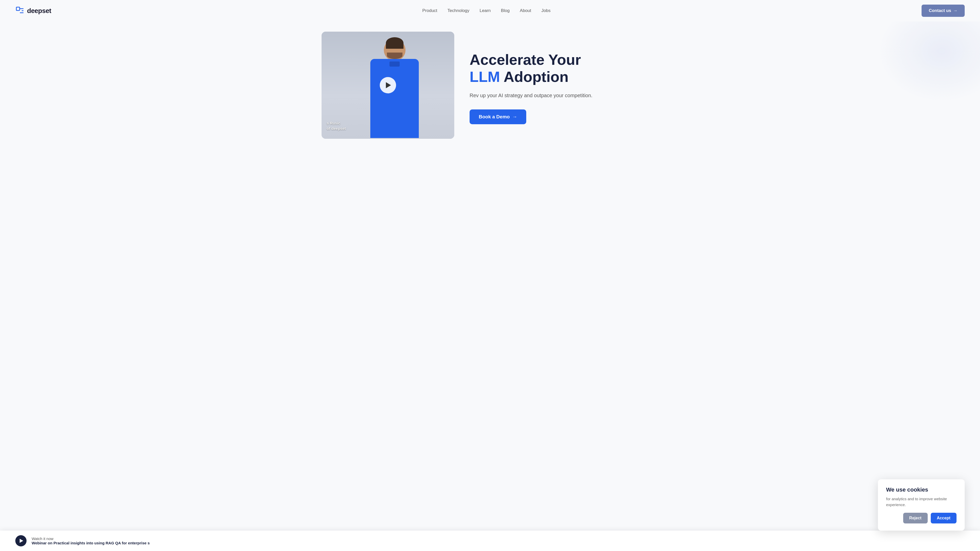 Image resolution: width=980 pixels, height=551 pixels. I want to click on reject-button: Reject, so click(915, 518).